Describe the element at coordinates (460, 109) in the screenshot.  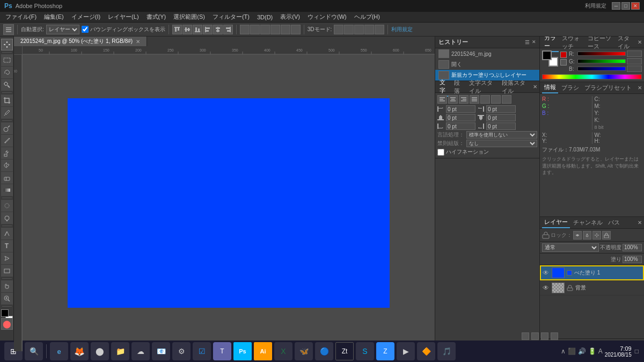
I see `indent-left-input` at that location.